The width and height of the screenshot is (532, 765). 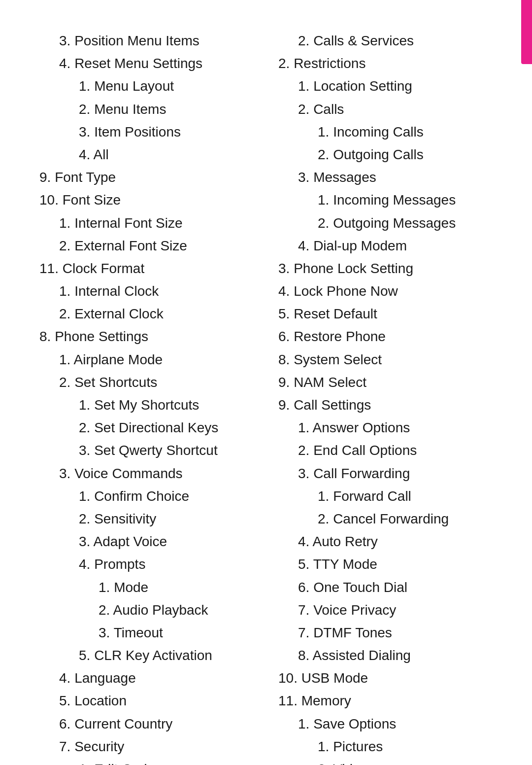 What do you see at coordinates (385, 337) in the screenshot?
I see `list-item: 6. Restore Phone` at bounding box center [385, 337].